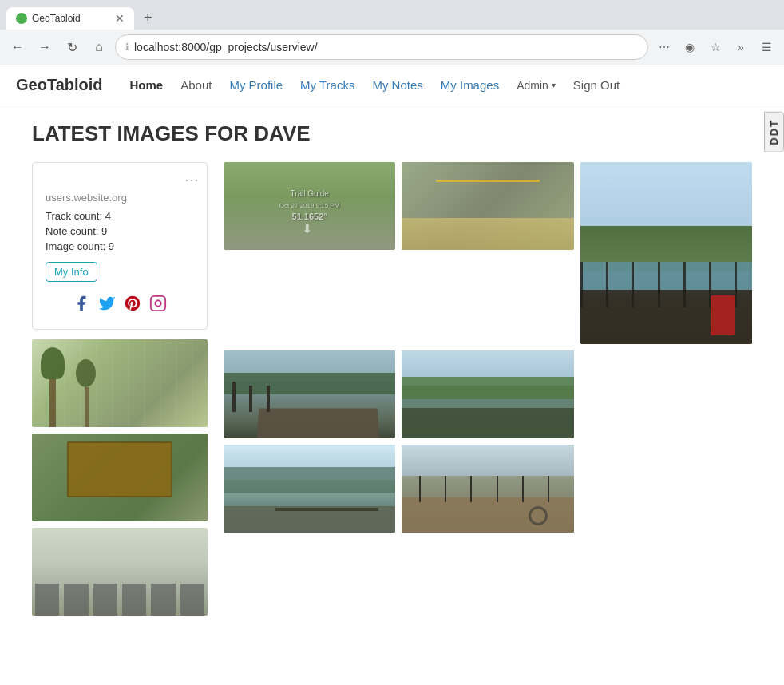 This screenshot has height=685, width=784. What do you see at coordinates (392, 14) in the screenshot?
I see `tab-bar: GeoTabloid ✕ +` at bounding box center [392, 14].